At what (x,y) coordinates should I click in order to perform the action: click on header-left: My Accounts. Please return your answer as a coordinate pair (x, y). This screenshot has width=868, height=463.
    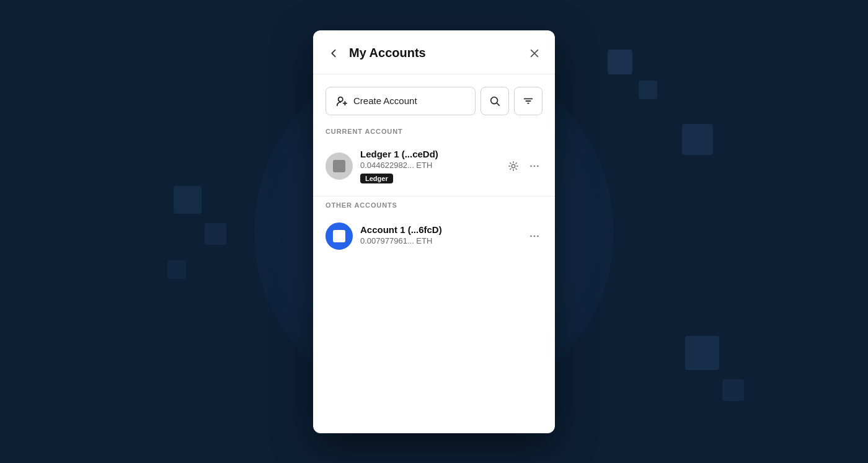
    Looking at the image, I should click on (376, 53).